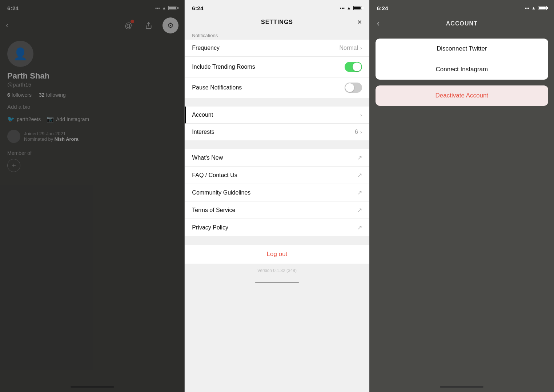 This screenshot has width=554, height=392. Describe the element at coordinates (462, 49) in the screenshot. I see `disconnect-twitter-button: Disconnect Twitter` at that location.